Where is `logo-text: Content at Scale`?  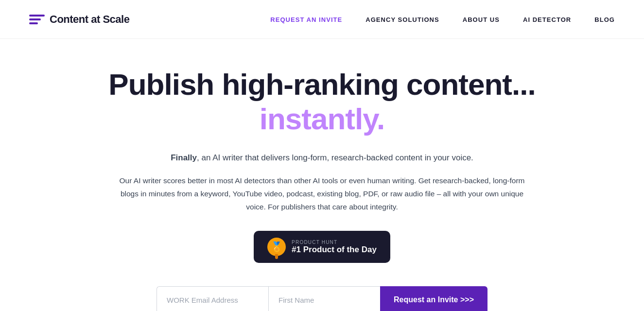 logo-text: Content at Scale is located at coordinates (89, 19).